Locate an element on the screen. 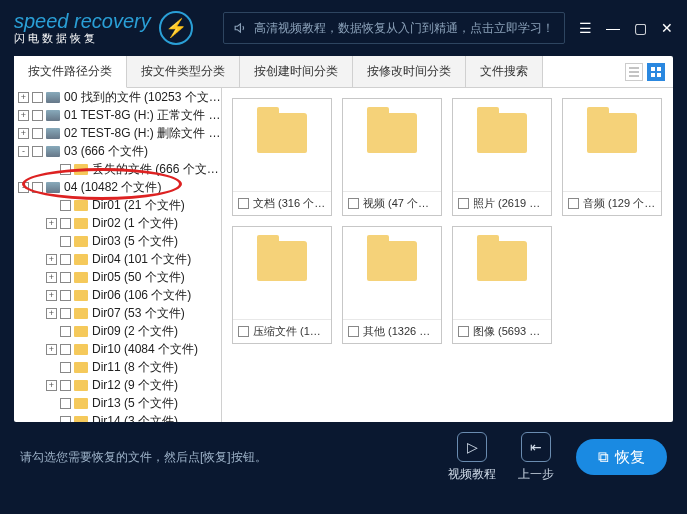 Image resolution: width=687 pixels, height=514 pixels. video-tutorial-button: ▷ 视频教程 is located at coordinates (472, 458).